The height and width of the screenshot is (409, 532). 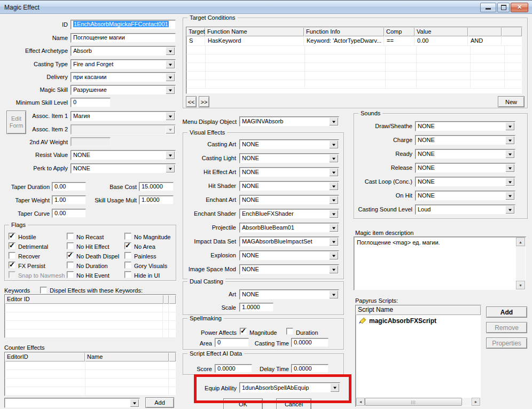 I want to click on dual-art-select: NONE, so click(x=290, y=295).